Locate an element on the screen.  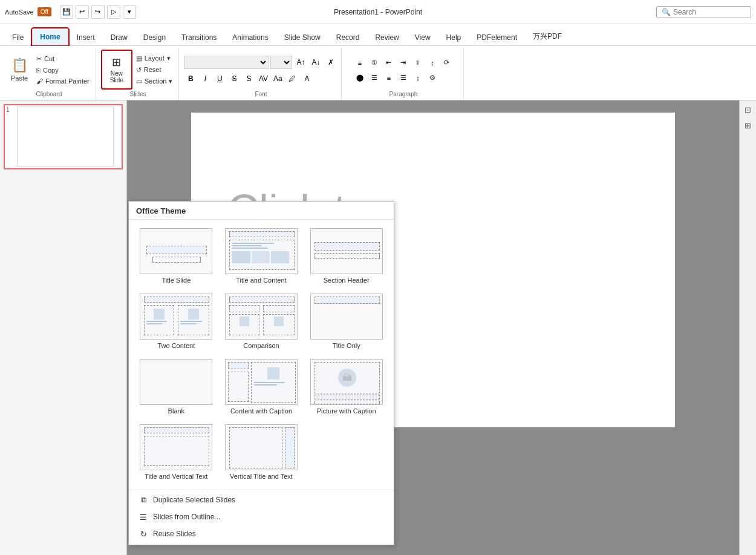
decrease-indent-button: ⇤ is located at coordinates (389, 63).